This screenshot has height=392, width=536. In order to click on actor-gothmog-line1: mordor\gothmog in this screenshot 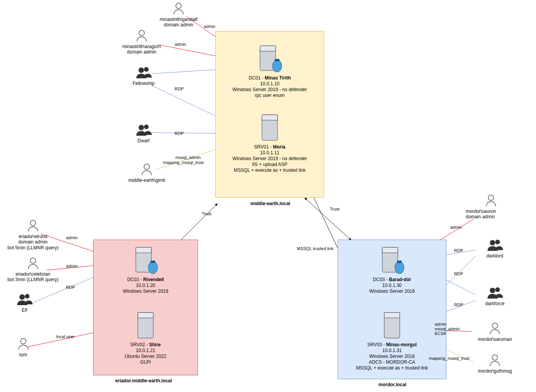, I will do `click(495, 371)`.